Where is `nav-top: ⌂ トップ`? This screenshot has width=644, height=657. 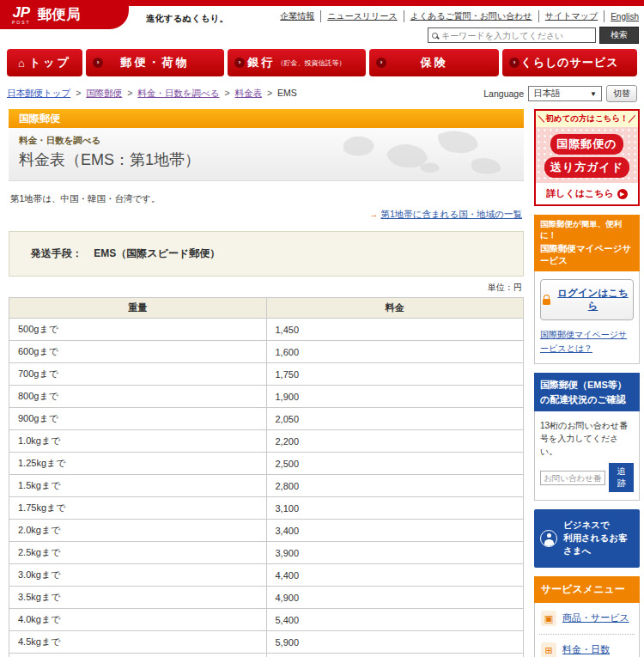
nav-top: ⌂ トップ is located at coordinates (45, 63).